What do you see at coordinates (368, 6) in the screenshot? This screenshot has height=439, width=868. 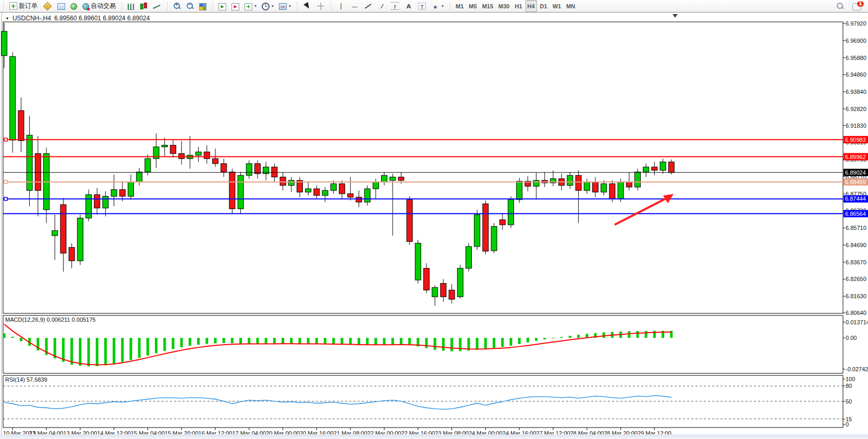 I see `trendline-button` at bounding box center [368, 6].